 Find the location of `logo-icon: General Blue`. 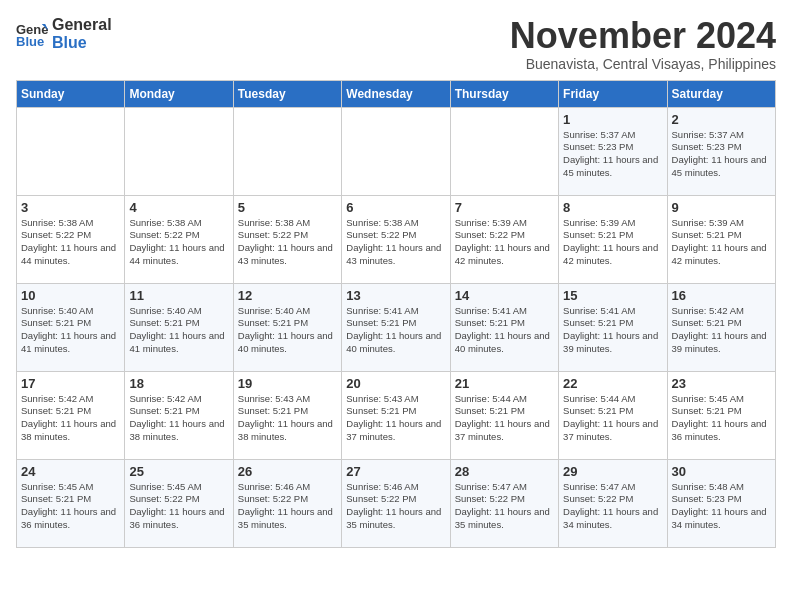

logo-icon: General Blue is located at coordinates (32, 34).